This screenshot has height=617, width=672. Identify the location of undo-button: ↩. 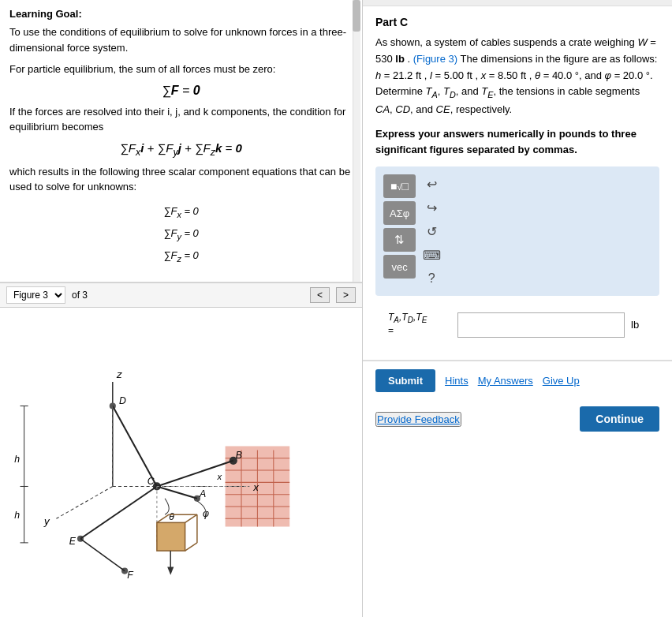
(431, 184).